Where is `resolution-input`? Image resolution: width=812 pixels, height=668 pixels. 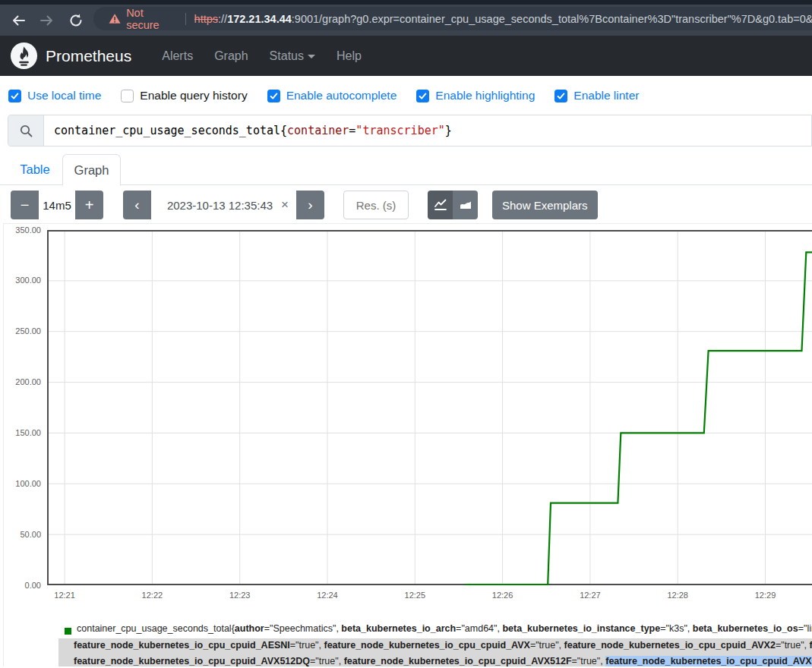
resolution-input is located at coordinates (376, 205).